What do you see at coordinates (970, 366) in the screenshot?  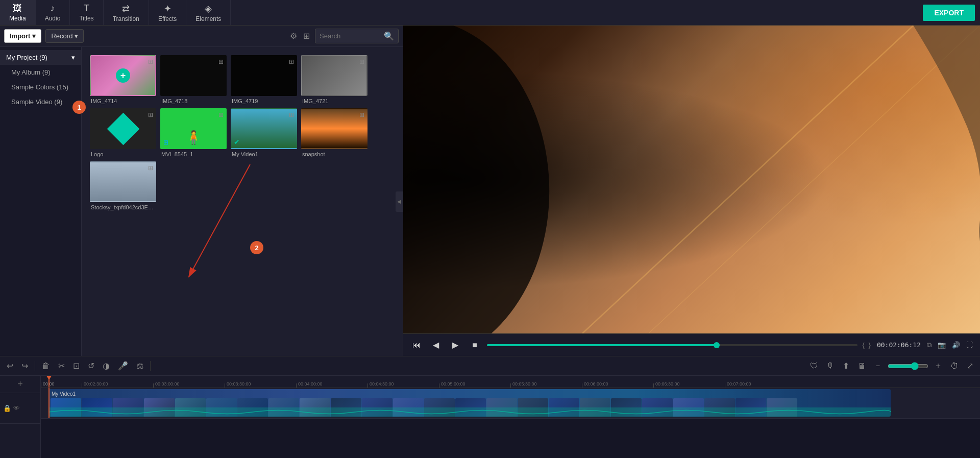 I see `expand-icon: ⤢` at bounding box center [970, 366].